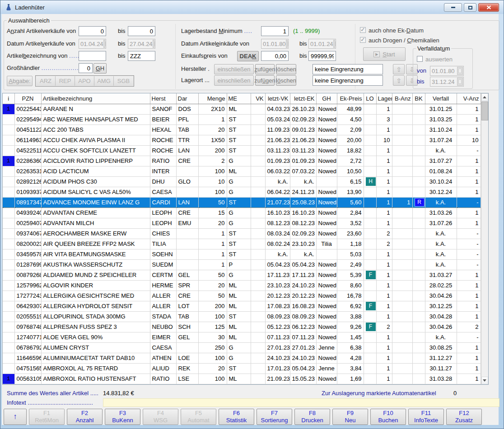 This screenshot has width=504, height=429. Describe the element at coordinates (275, 417) in the screenshot. I see `fkey-f7-button: F7Sortierung` at that location.